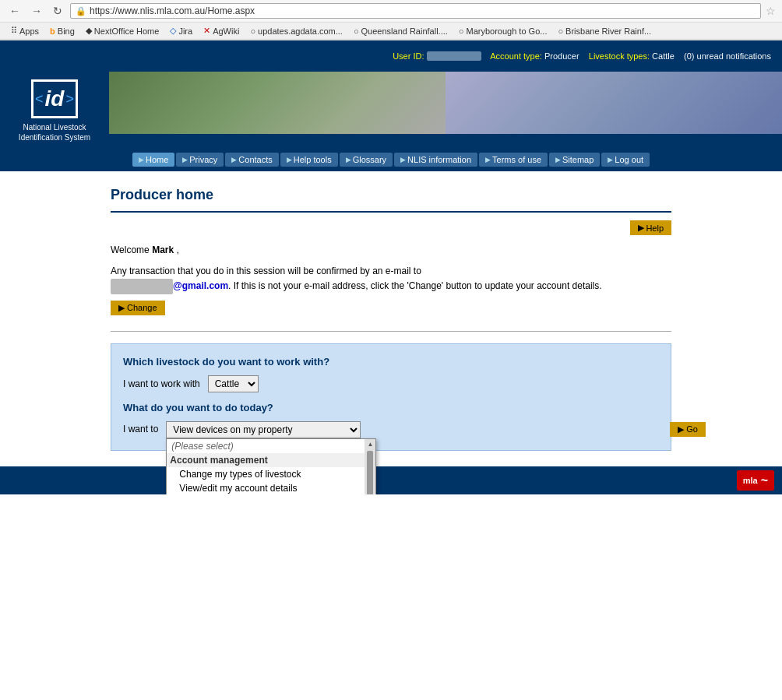 The image size is (782, 700). Describe the element at coordinates (252, 31) in the screenshot. I see `agdata-icon: ○` at that location.